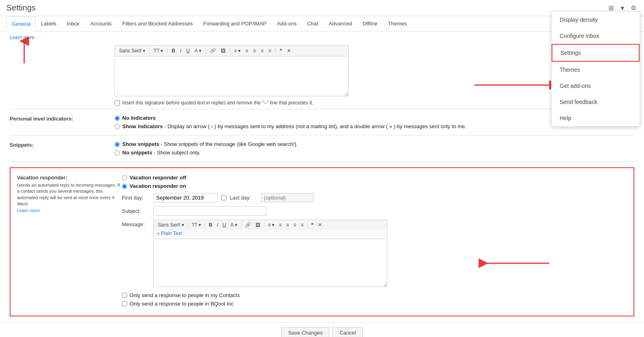 This screenshot has height=337, width=644. Describe the element at coordinates (270, 233) in the screenshot. I see `plain-text-link: « Plain Text` at that location.